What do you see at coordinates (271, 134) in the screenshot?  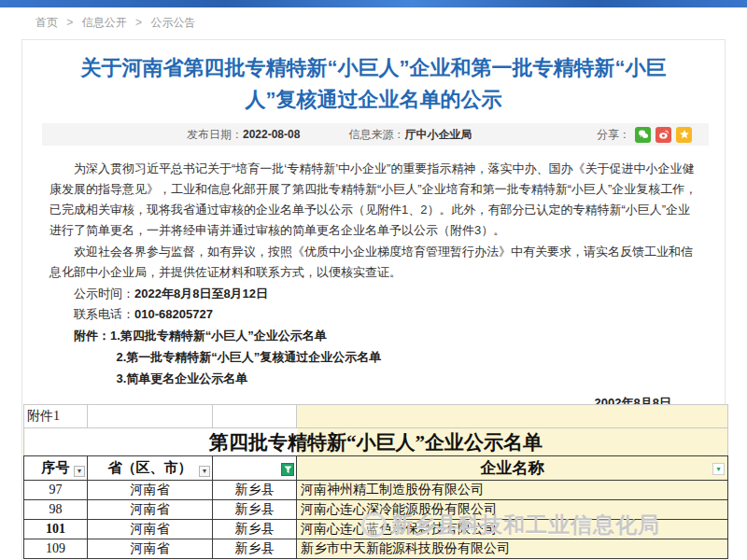 I see `publish-date-value: 2022-08-08` at bounding box center [271, 134].